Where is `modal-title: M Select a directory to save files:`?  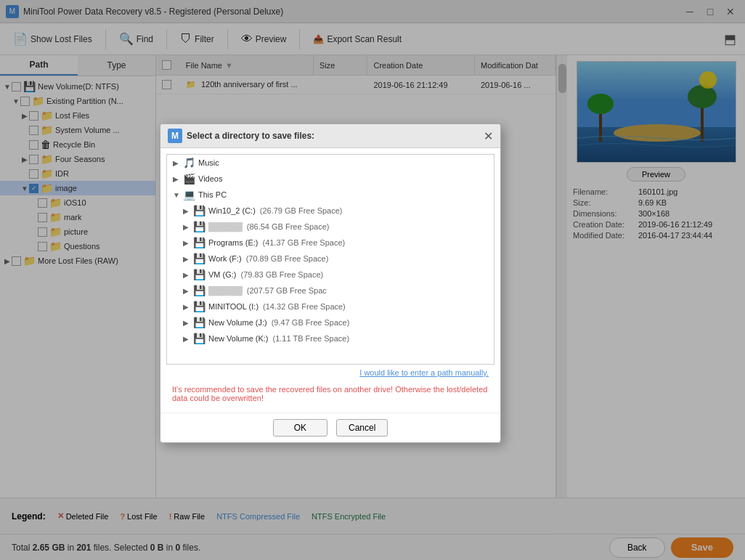
modal-title: M Select a directory to save files: is located at coordinates (241, 136).